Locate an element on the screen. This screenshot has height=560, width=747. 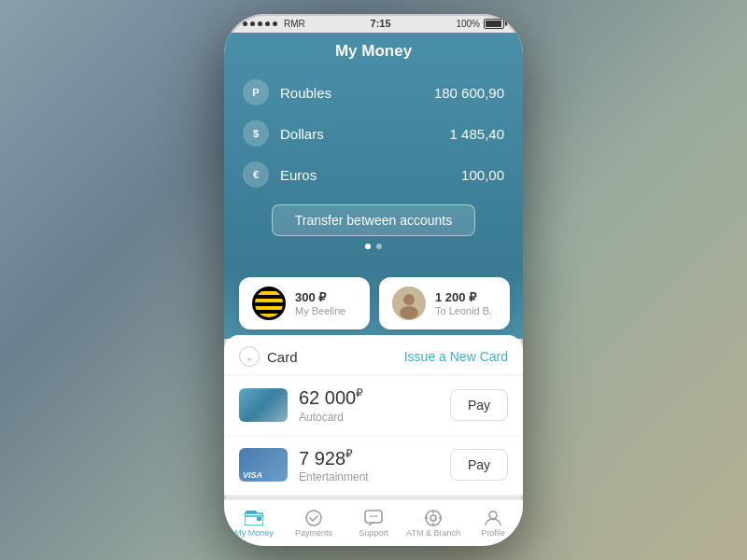
battery-percent: 100% is located at coordinates (468, 24).